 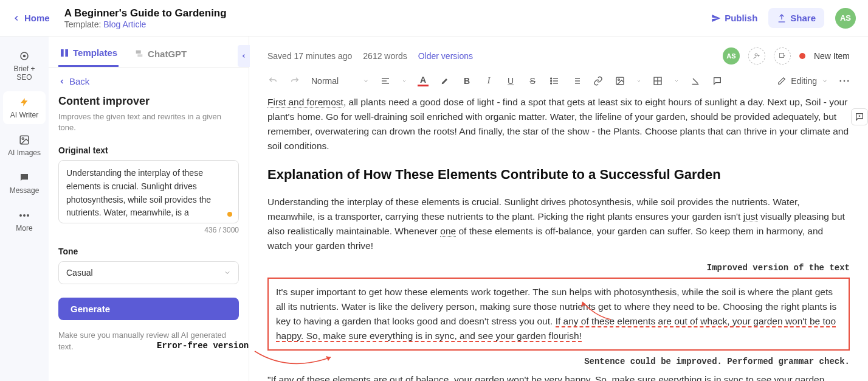 I want to click on word-count: 2612 words, so click(x=385, y=56).